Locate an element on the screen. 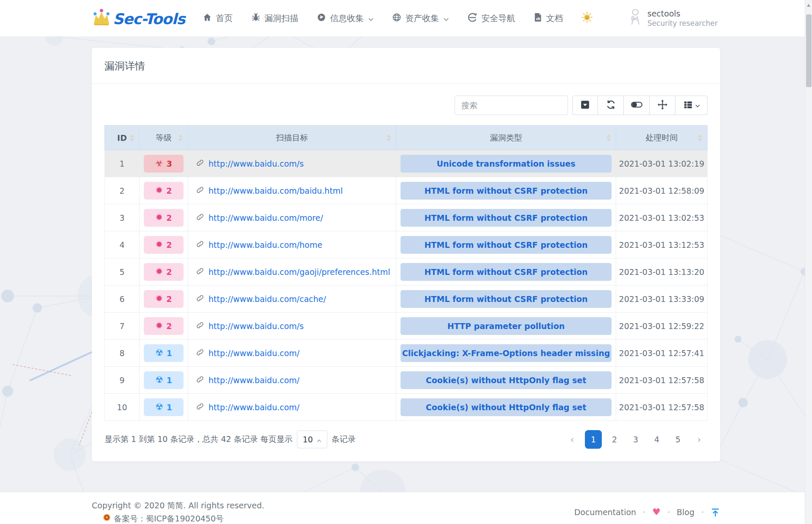 The image size is (812, 524). avatar-icon is located at coordinates (635, 18).